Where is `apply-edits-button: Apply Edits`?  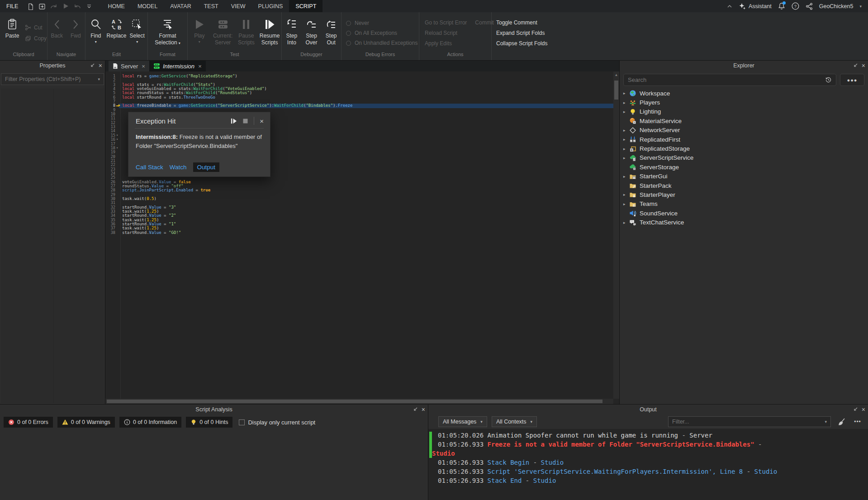
apply-edits-button: Apply Edits is located at coordinates (460, 43).